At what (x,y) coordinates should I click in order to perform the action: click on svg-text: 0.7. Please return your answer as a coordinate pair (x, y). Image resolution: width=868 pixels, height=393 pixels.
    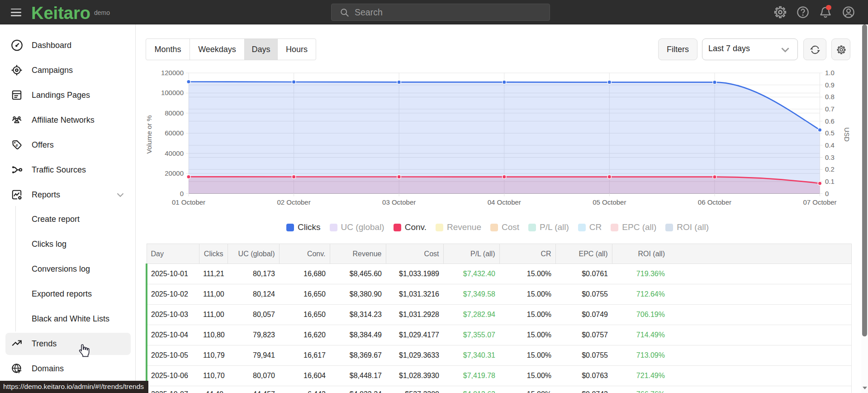
    Looking at the image, I should click on (830, 109).